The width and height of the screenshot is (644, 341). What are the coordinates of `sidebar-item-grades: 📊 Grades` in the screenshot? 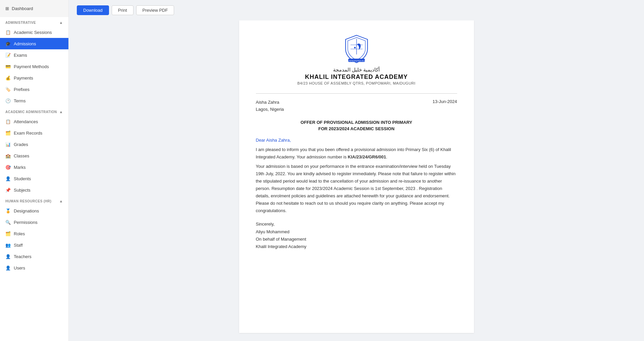 It's located at (34, 144).